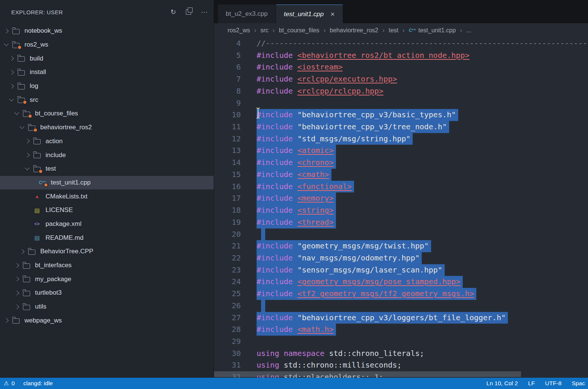  What do you see at coordinates (532, 383) in the screenshot?
I see `eol-indicator: LF` at bounding box center [532, 383].